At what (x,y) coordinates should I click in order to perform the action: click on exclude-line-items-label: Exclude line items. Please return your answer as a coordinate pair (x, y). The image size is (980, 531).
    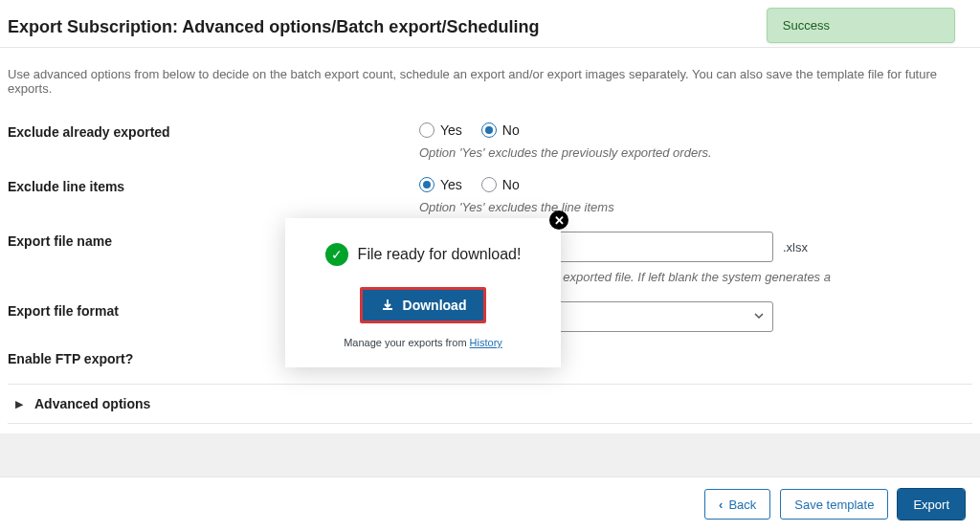
    Looking at the image, I should click on (213, 186).